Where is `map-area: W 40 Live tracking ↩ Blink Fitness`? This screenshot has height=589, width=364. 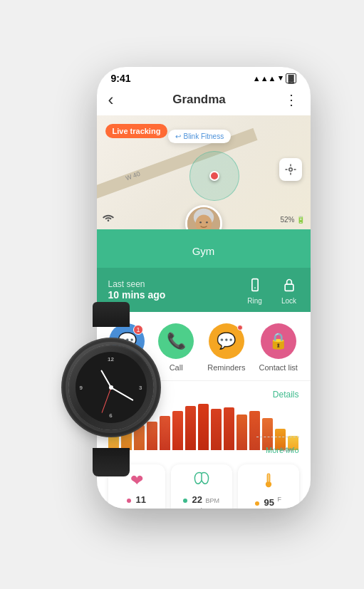
map-area: W 40 Live tracking ↩ Blink Fitness is located at coordinates (204, 172).